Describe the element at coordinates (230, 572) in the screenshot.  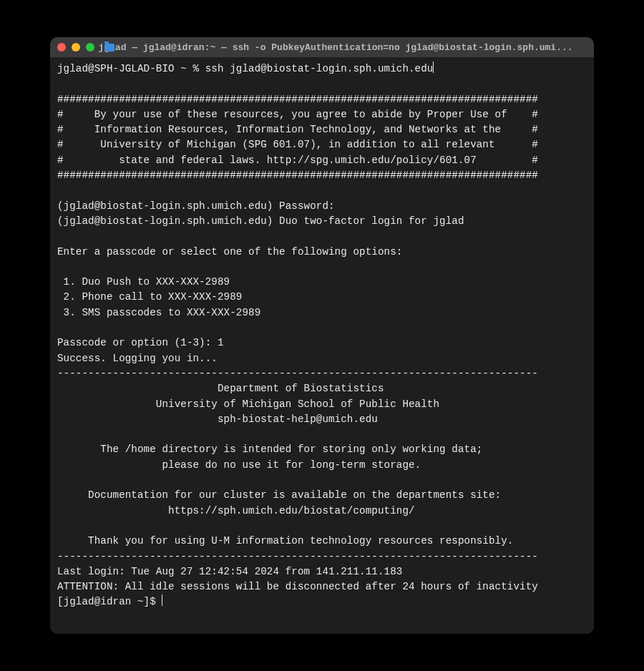
I see `last-login: Last login: Tue Aug 27 12:42:54 2024 fro…` at that location.